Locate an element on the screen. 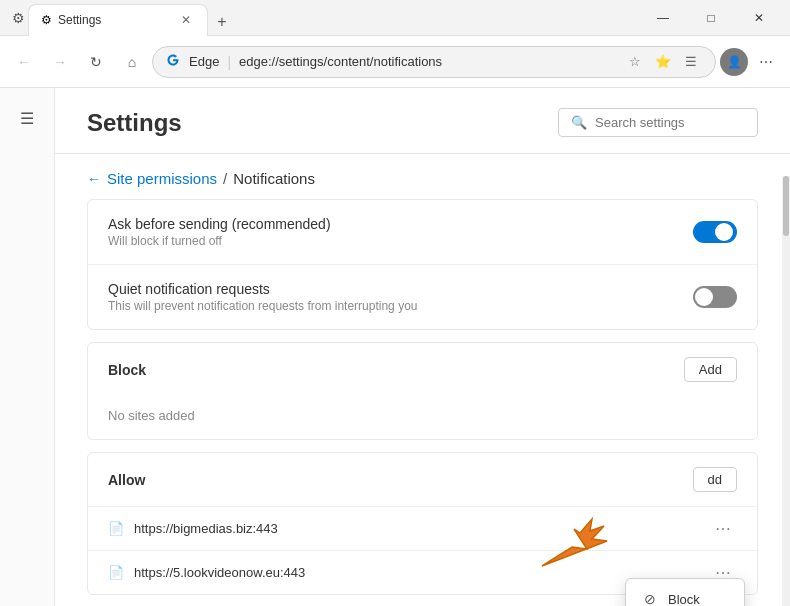 The image size is (790, 606). site-row-1: 📄 https://bigmedias.biz:443 ⋯ is located at coordinates (422, 528).